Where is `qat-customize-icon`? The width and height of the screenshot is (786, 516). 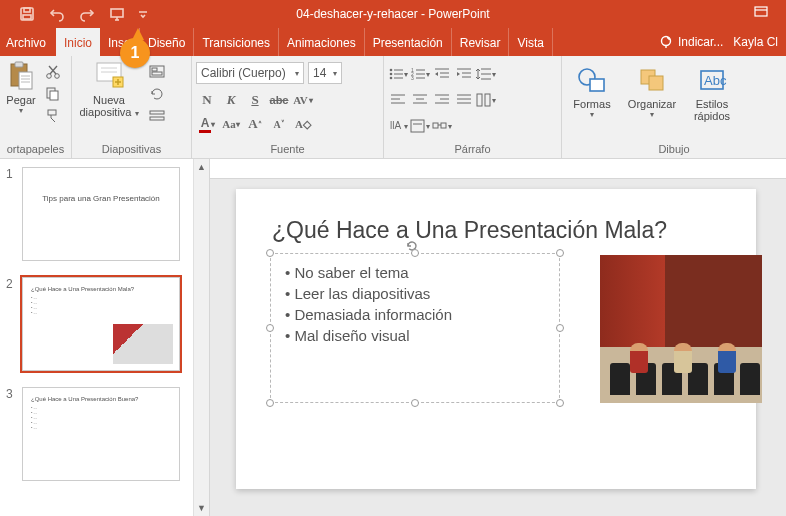
qat-customize-icon is located at coordinates (143, 14).